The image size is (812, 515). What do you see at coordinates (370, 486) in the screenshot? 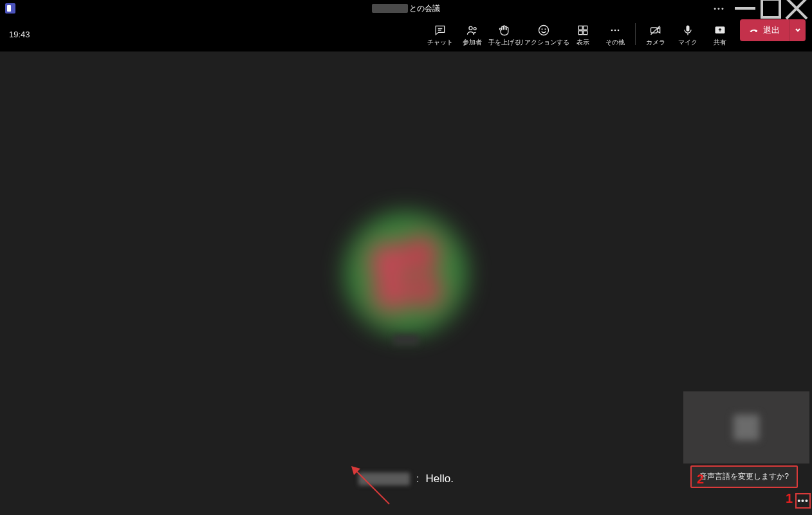
I see `annotation-arrow` at bounding box center [370, 486].